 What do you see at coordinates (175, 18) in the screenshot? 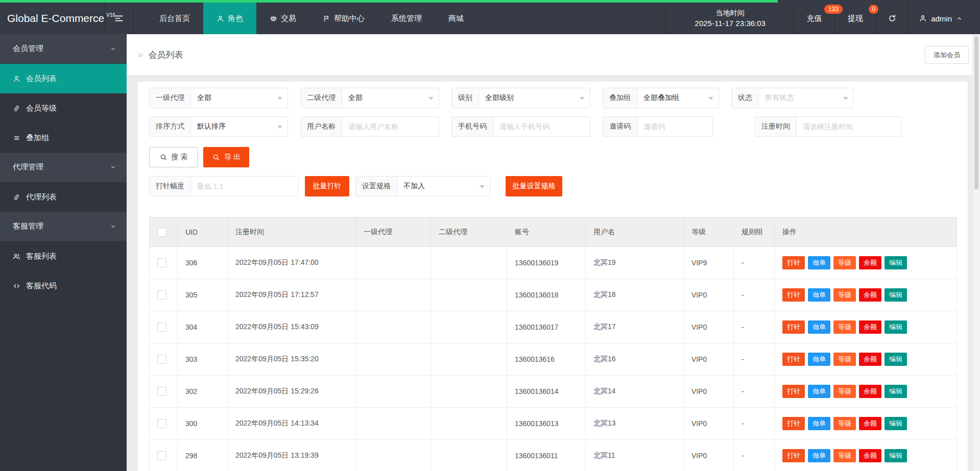
I see `nav-item: 后台首页` at bounding box center [175, 18].